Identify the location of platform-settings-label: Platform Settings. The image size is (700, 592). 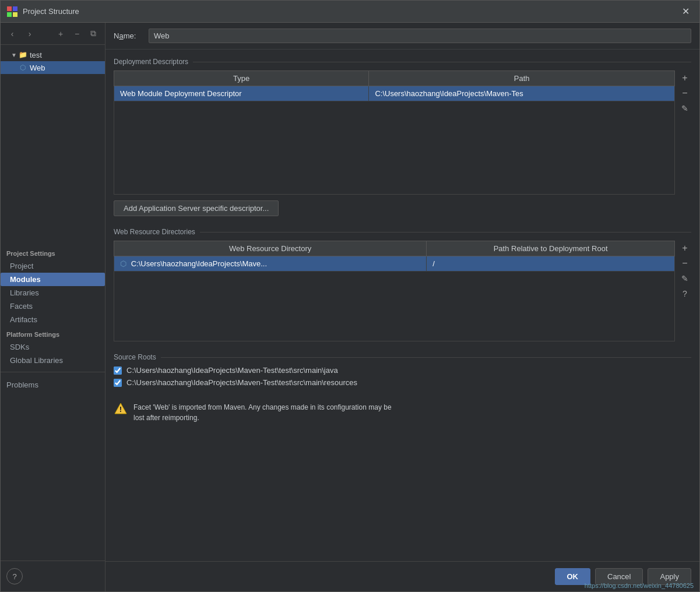
(52, 333).